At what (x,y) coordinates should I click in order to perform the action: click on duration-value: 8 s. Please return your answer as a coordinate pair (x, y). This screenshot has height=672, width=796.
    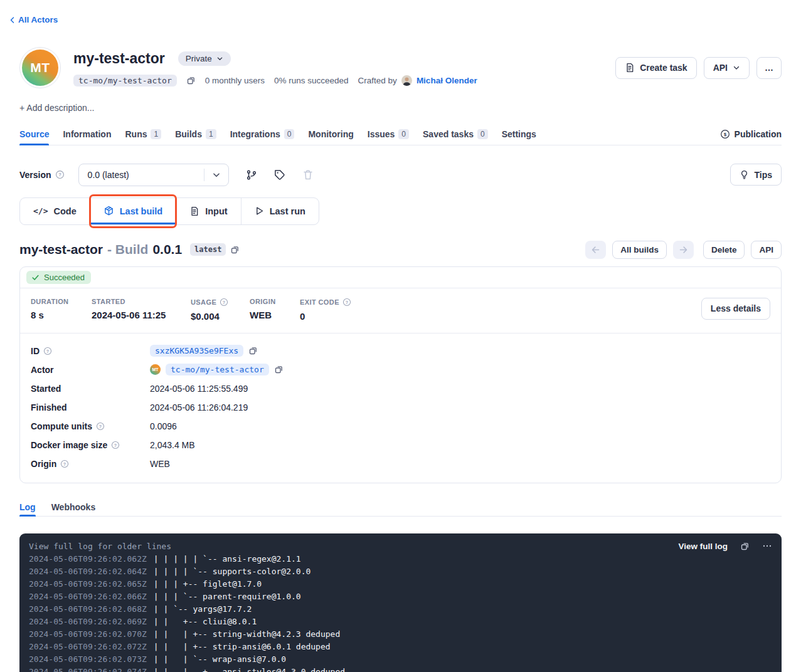
    Looking at the image, I should click on (61, 315).